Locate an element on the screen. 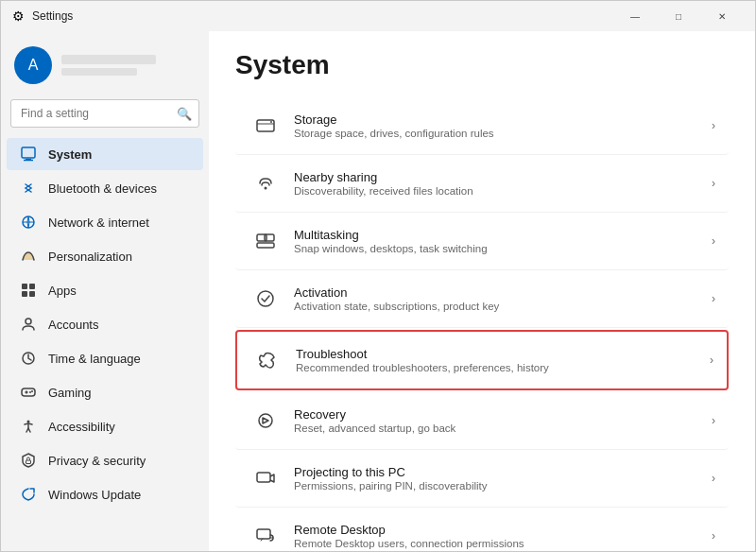 The height and width of the screenshot is (552, 756). activation-chevron: › is located at coordinates (713, 299).